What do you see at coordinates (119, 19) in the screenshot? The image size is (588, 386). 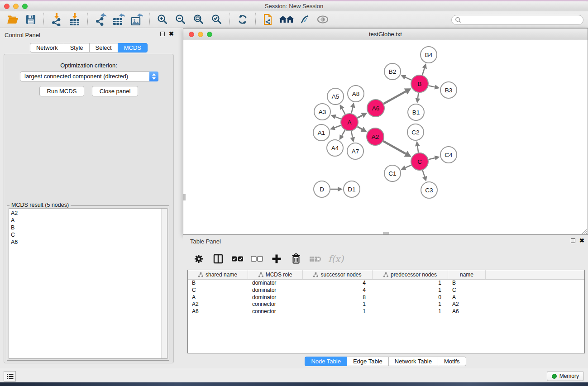 I see `export-table-icon` at bounding box center [119, 19].